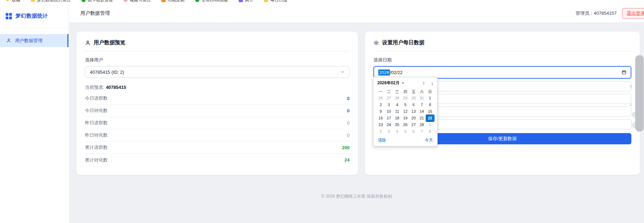 The height and width of the screenshot is (223, 644). Describe the element at coordinates (413, 112) in the screenshot. I see `calendar-day: 13` at that location.